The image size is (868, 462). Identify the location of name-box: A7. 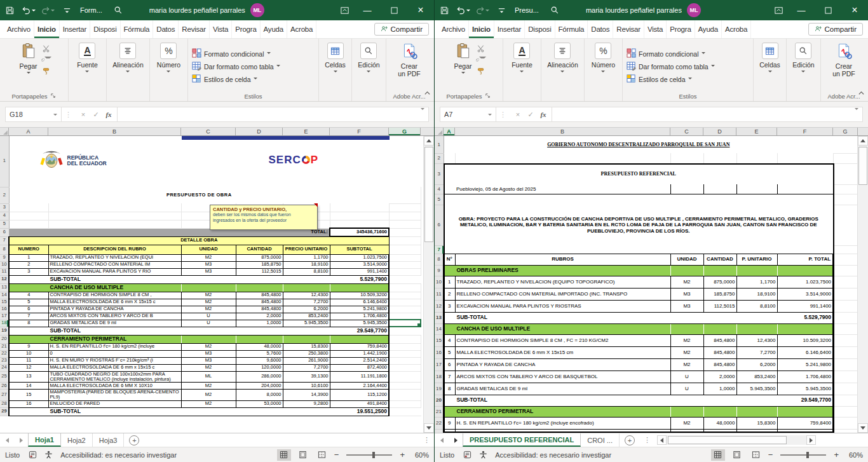
(468, 114).